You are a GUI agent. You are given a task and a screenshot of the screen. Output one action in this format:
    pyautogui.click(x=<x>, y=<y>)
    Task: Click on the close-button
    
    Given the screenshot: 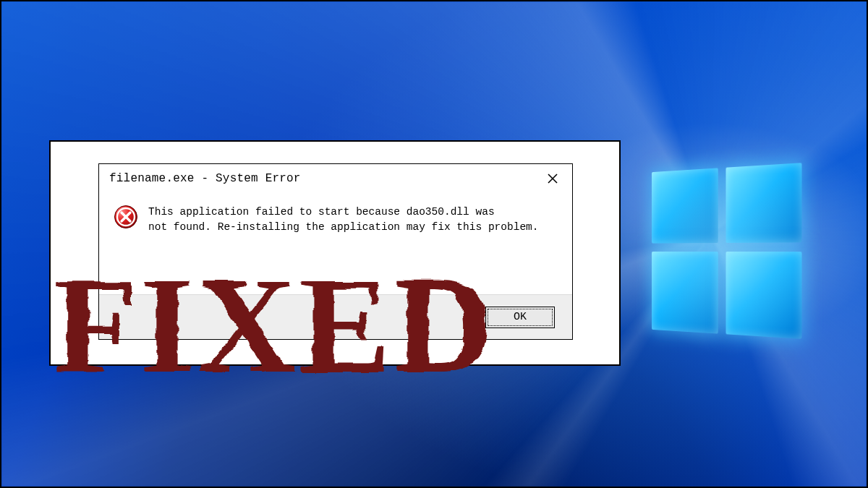 What is the action you would take?
    pyautogui.click(x=553, y=179)
    